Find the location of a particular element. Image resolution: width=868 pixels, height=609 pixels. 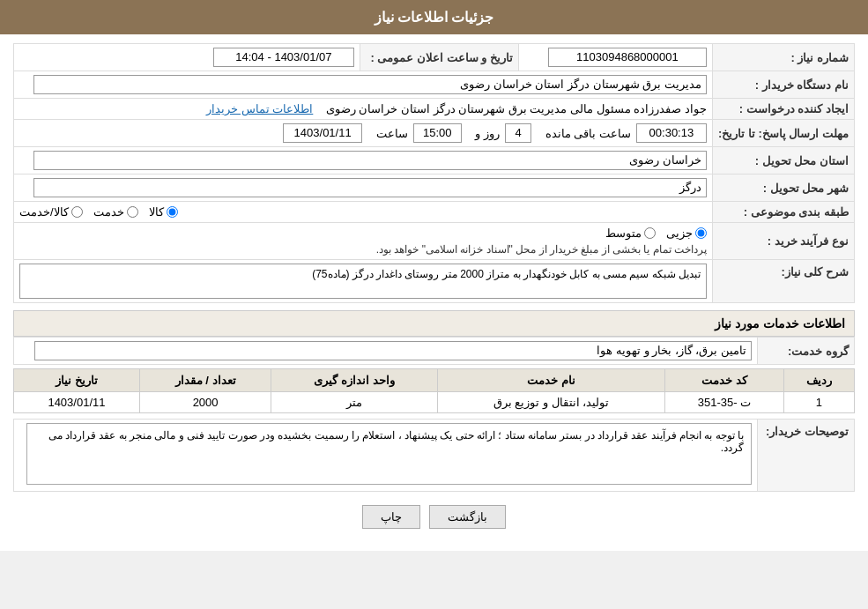

shomareNiaz-value: 1103094868000001 is located at coordinates (615, 58).